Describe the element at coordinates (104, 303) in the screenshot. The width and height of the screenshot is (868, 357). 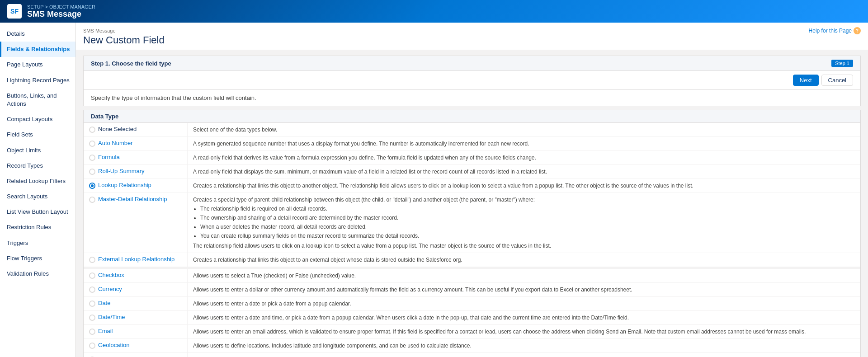
I see `field-type-name-9: Date` at that location.